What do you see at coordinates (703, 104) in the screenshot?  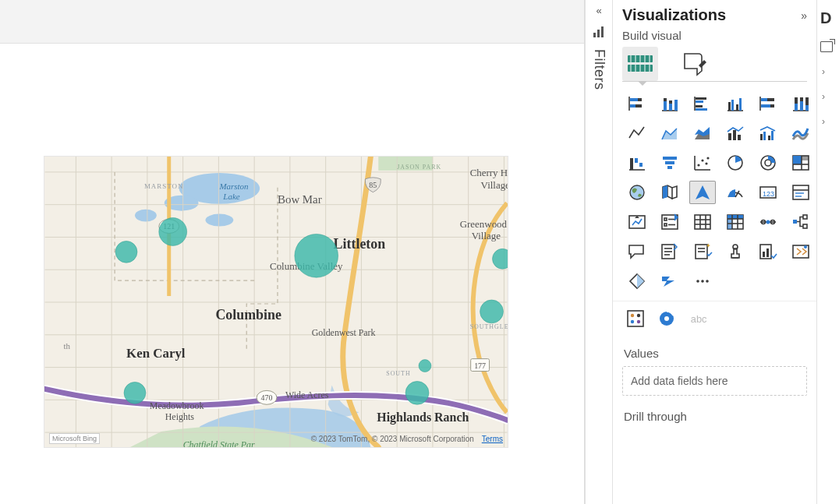 I see `viz-type-clustered-bar` at bounding box center [703, 104].